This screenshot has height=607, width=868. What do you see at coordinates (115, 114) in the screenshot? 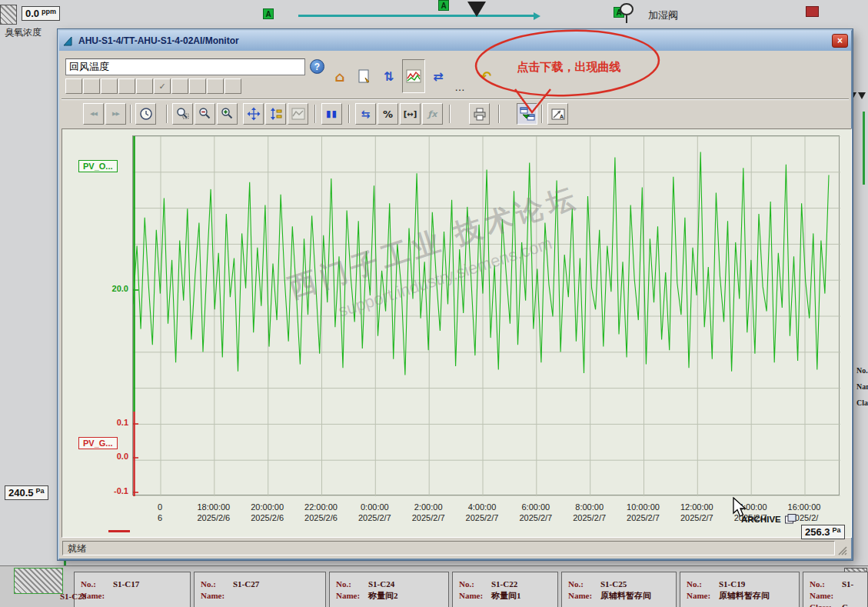
I see `last-record-button: ▶▶` at bounding box center [115, 114].